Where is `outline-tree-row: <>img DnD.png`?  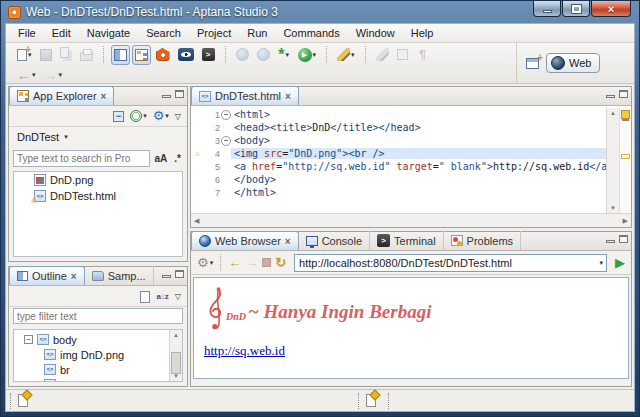
outline-tree-row: <>img DnD.png is located at coordinates (98, 354).